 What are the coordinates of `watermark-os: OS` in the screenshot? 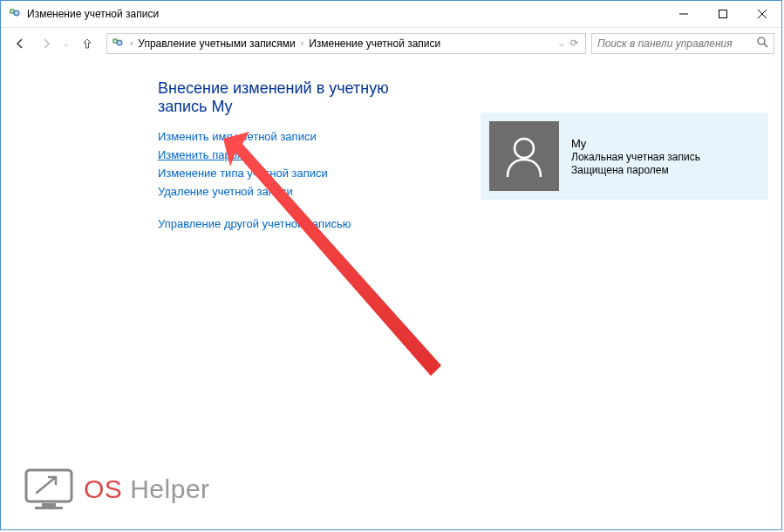 It's located at (103, 488).